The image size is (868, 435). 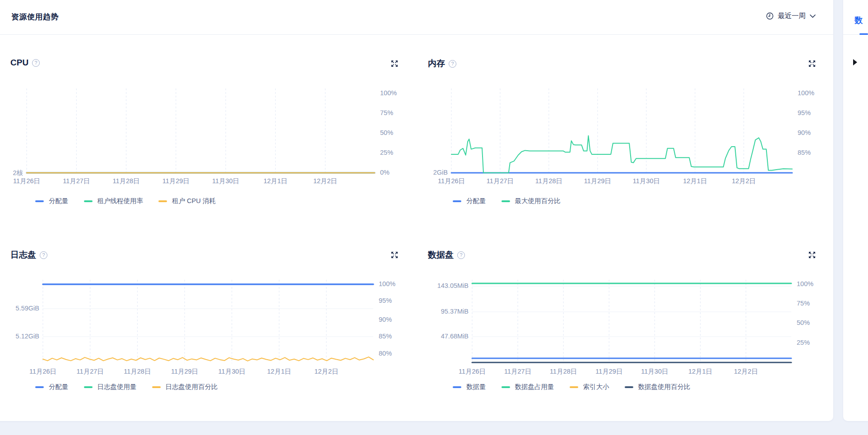 I want to click on legend-item-数据量: 数据量, so click(x=469, y=387).